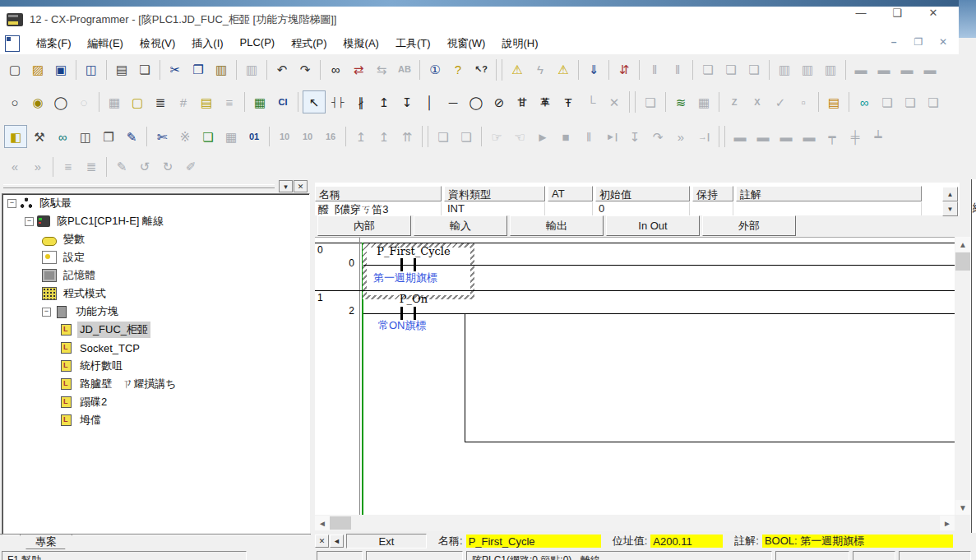 Image resolution: width=976 pixels, height=560 pixels. What do you see at coordinates (168, 167) in the screenshot?
I see `force-redo-icon: ↻` at bounding box center [168, 167].